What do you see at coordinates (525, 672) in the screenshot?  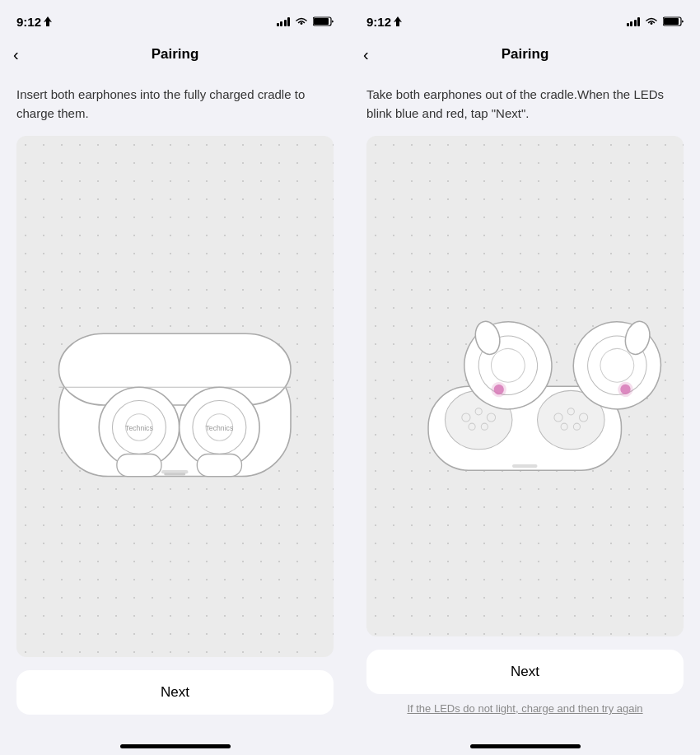 I see `next-button-2: Next` at bounding box center [525, 672].